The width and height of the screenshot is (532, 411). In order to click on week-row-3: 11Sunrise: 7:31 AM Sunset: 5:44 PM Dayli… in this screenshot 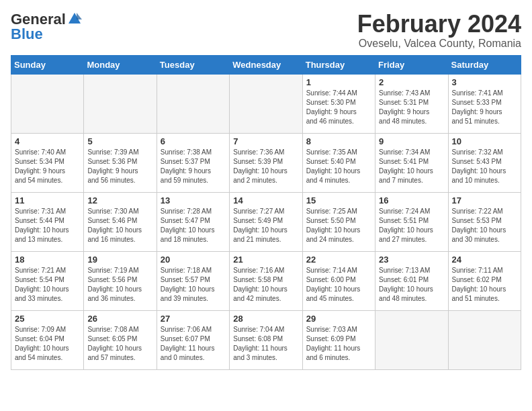, I will do `click(266, 222)`.